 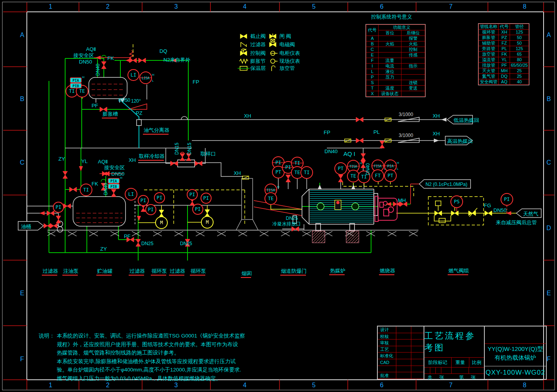 What do you see at coordinates (287, 224) in the screenshot?
I see `diagram-label: 冷凝水排放口` at bounding box center [287, 224].